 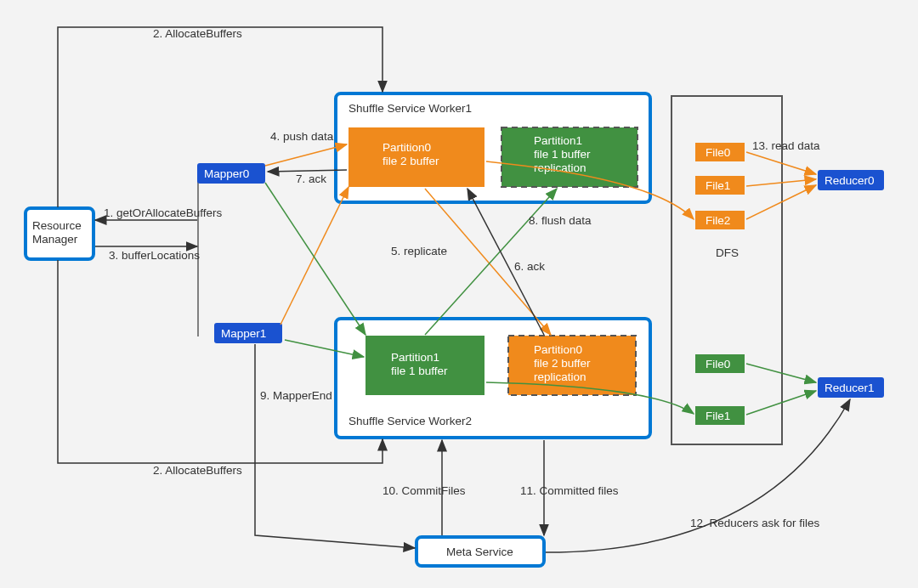 What do you see at coordinates (243, 333) in the screenshot?
I see `mapper1-label: Mapper1` at bounding box center [243, 333].